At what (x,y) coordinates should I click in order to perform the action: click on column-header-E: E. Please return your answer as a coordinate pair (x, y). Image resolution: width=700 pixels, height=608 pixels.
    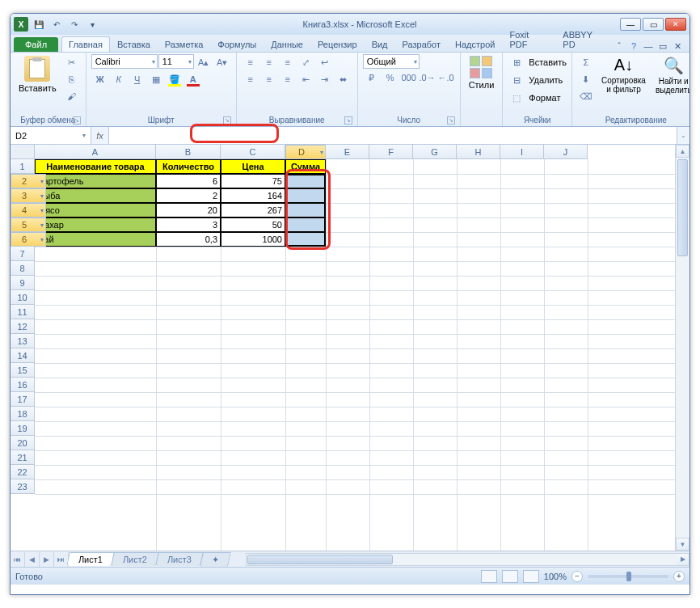
    Looking at the image, I should click on (348, 152).